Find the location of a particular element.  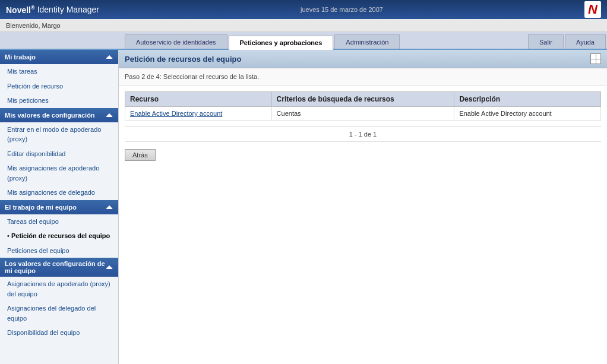

col-criterios: Criterios de búsqueda de recursos is located at coordinates (363, 100).